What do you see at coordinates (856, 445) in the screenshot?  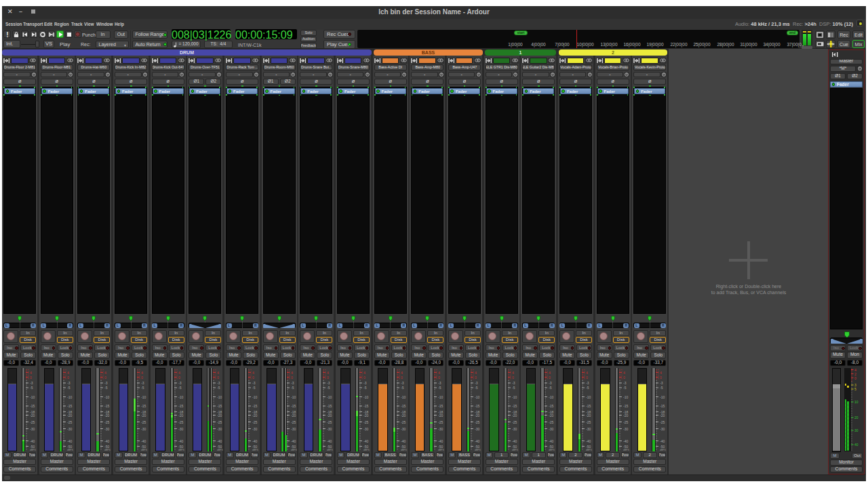 I see `svg-text: 40` at bounding box center [856, 445].